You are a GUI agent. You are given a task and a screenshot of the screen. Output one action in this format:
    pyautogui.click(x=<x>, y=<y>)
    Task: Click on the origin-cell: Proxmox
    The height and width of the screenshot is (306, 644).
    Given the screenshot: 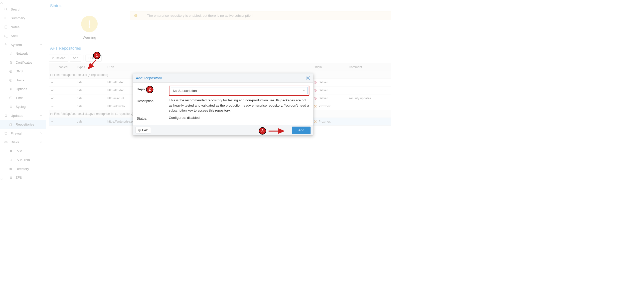 What is the action you would take?
    pyautogui.click(x=330, y=122)
    